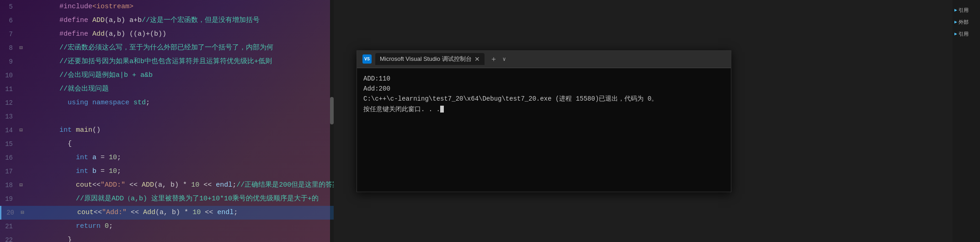 This screenshot has height=242, width=980. What do you see at coordinates (9, 199) in the screenshot?
I see `line-num-19: 19` at bounding box center [9, 199].